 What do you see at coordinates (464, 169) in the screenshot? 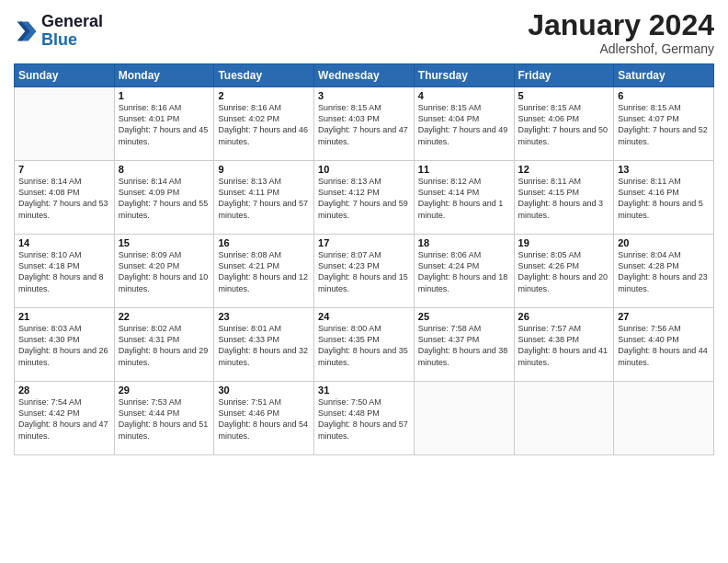
I see `day-number: 11` at bounding box center [464, 169].